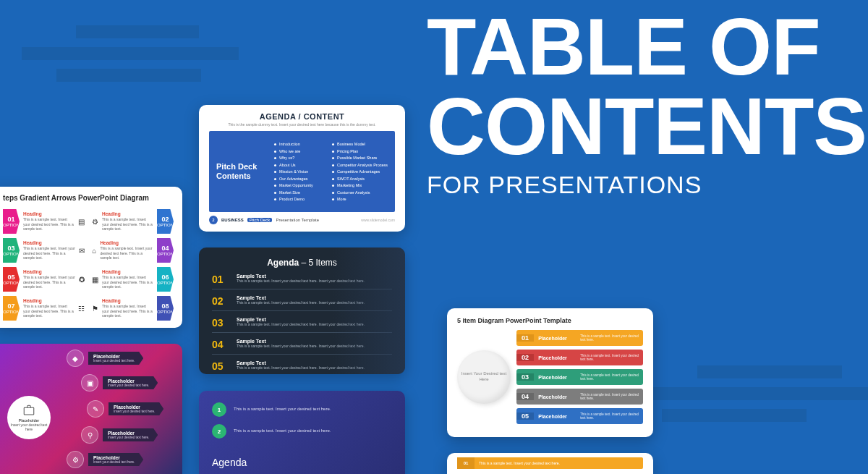 This screenshot has width=868, height=474. Describe the element at coordinates (94, 250) in the screenshot. I see `step-icon: ⌂` at that location.